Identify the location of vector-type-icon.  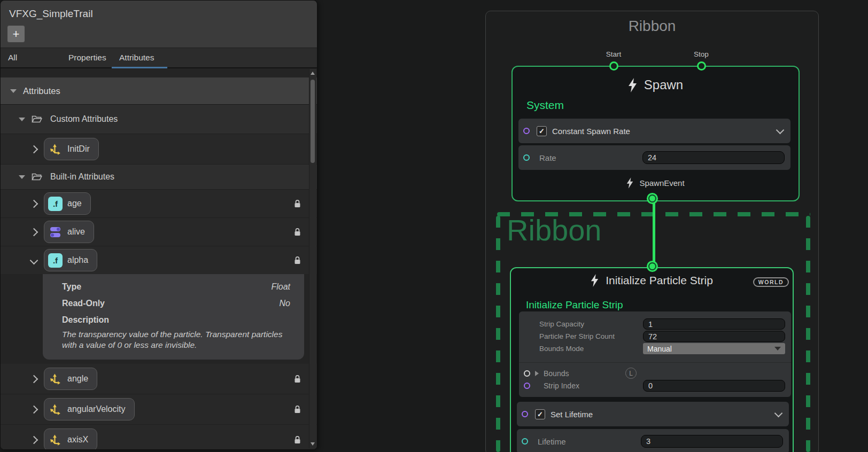
(56, 440).